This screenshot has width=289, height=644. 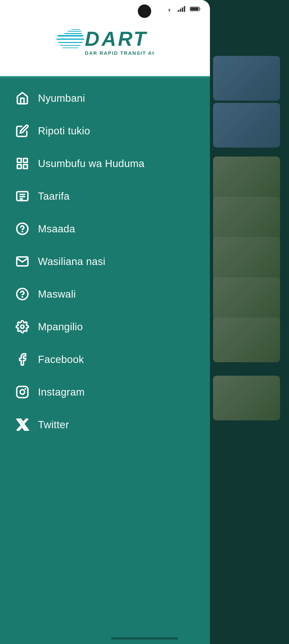 What do you see at coordinates (22, 98) in the screenshot?
I see `home-icon` at bounding box center [22, 98].